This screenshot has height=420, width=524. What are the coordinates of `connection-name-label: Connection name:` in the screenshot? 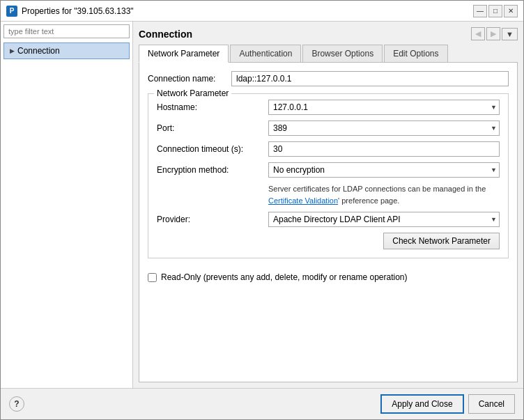 It's located at (190, 79).